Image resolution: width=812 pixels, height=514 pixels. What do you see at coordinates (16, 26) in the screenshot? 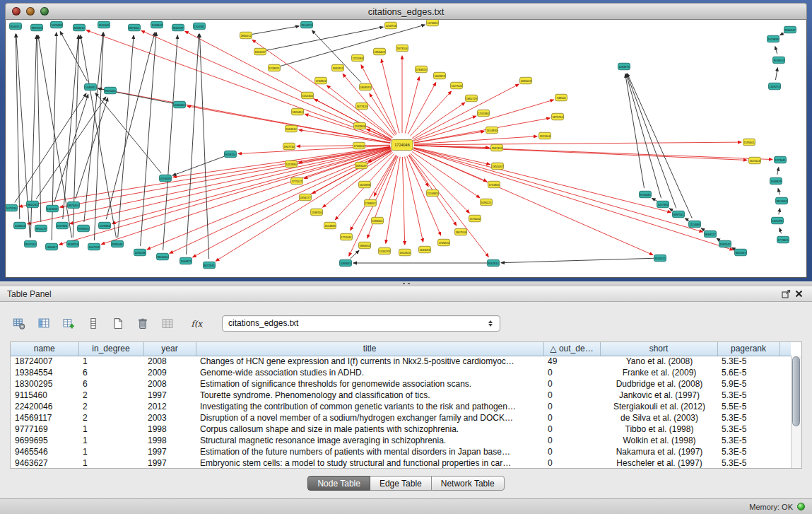
I see `graph-node: 9046312` at bounding box center [16, 26].